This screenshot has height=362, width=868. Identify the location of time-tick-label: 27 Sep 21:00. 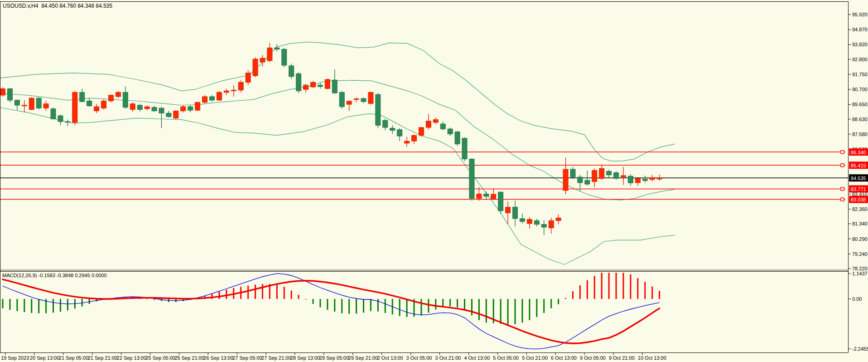
(276, 358).